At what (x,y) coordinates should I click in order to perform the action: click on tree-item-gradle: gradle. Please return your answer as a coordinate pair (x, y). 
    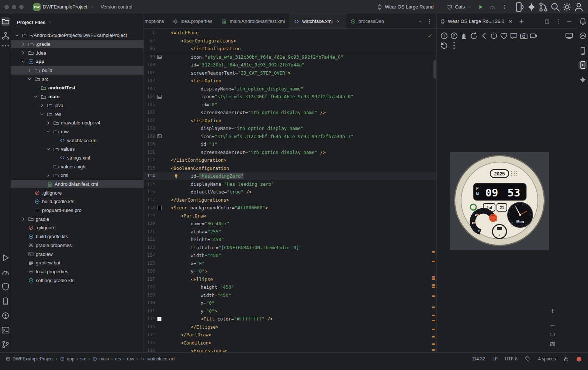
    Looking at the image, I should click on (77, 219).